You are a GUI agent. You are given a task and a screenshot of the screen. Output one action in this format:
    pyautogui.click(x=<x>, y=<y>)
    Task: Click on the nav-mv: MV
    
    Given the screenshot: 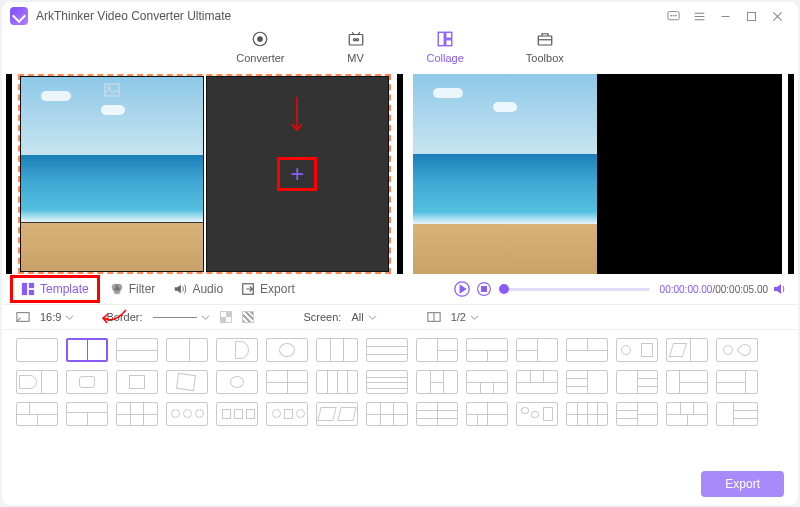 What is the action you would take?
    pyautogui.click(x=356, y=47)
    